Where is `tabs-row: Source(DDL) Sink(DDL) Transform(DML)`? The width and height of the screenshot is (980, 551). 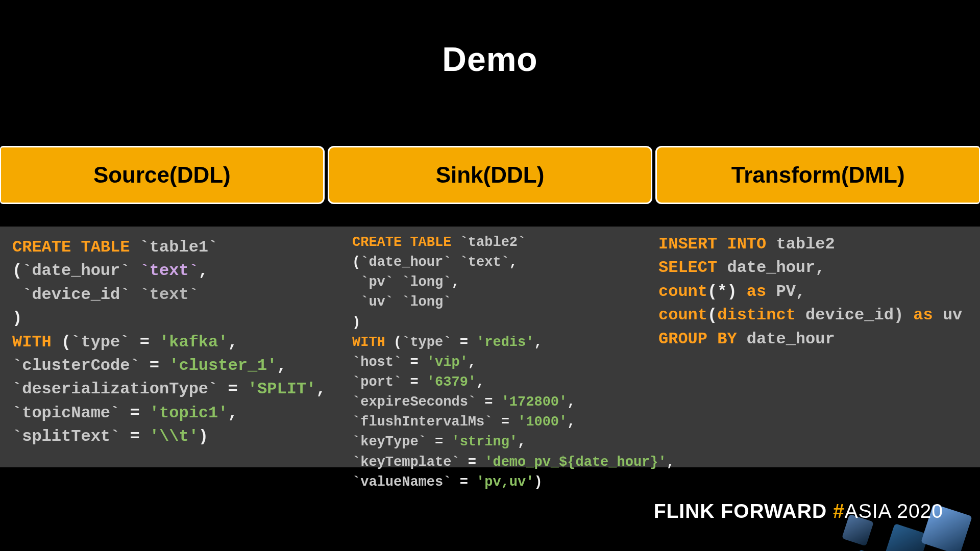 tabs-row: Source(DDL) Sink(DDL) Transform(DML) is located at coordinates (490, 175).